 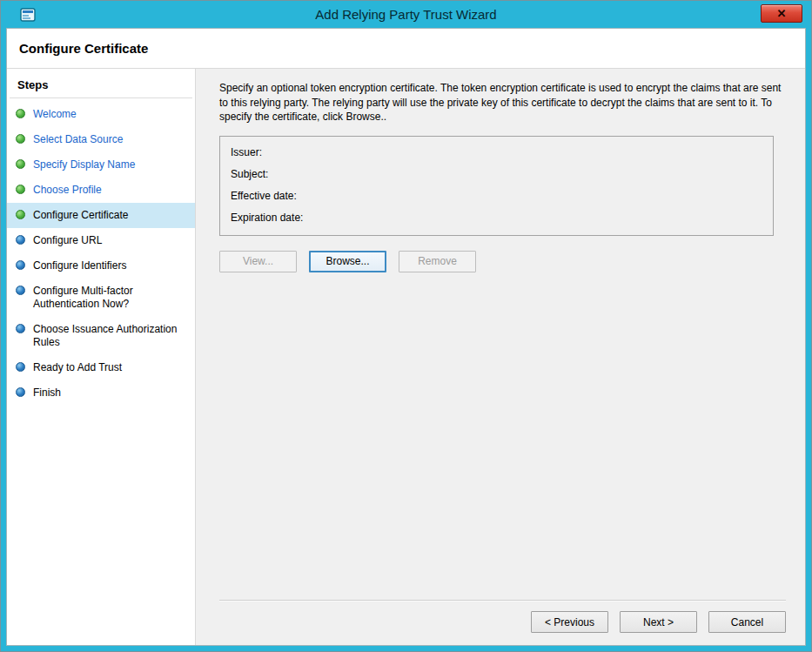 I want to click on window-title: Add Relying Party Trust Wizard, so click(x=406, y=14).